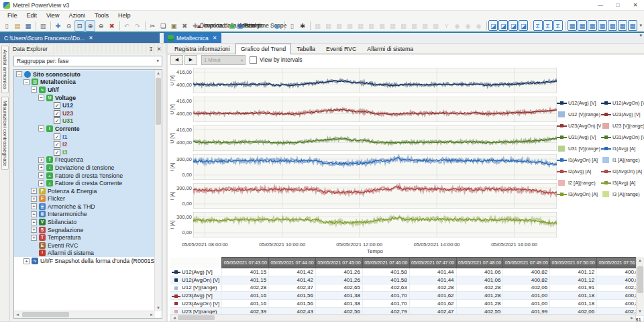 The height and width of the screenshot is (322, 644). Describe the element at coordinates (618, 5) in the screenshot. I see `maximize-button: □` at that location.